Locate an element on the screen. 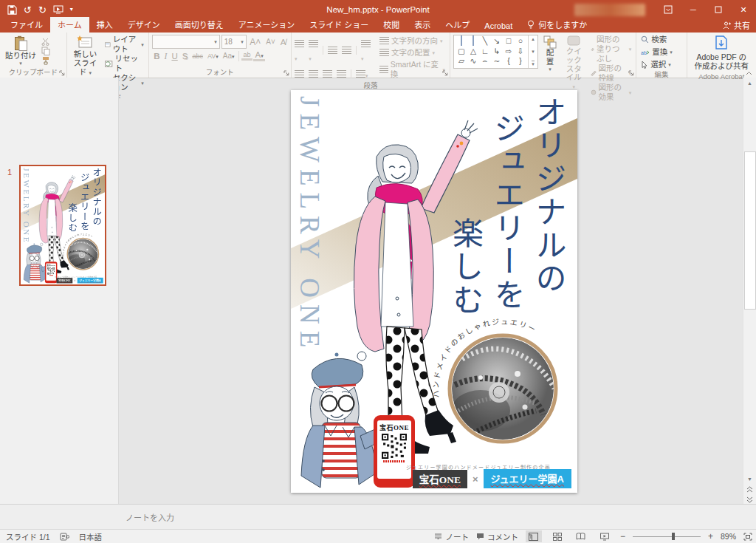 The width and height of the screenshot is (756, 543). language-indicator: 日本語 is located at coordinates (91, 536).